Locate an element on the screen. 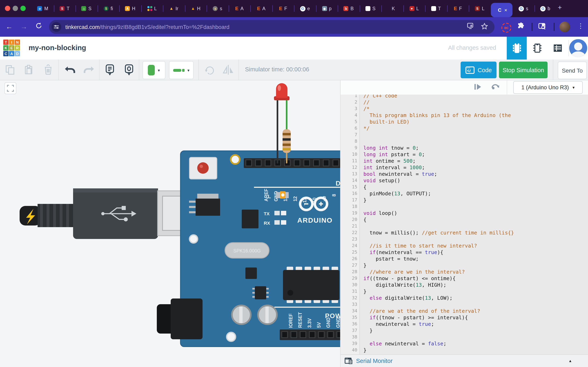 Image resolution: width=588 pixels, height=367 pixels. browser-tab-19: EF is located at coordinates (458, 9).